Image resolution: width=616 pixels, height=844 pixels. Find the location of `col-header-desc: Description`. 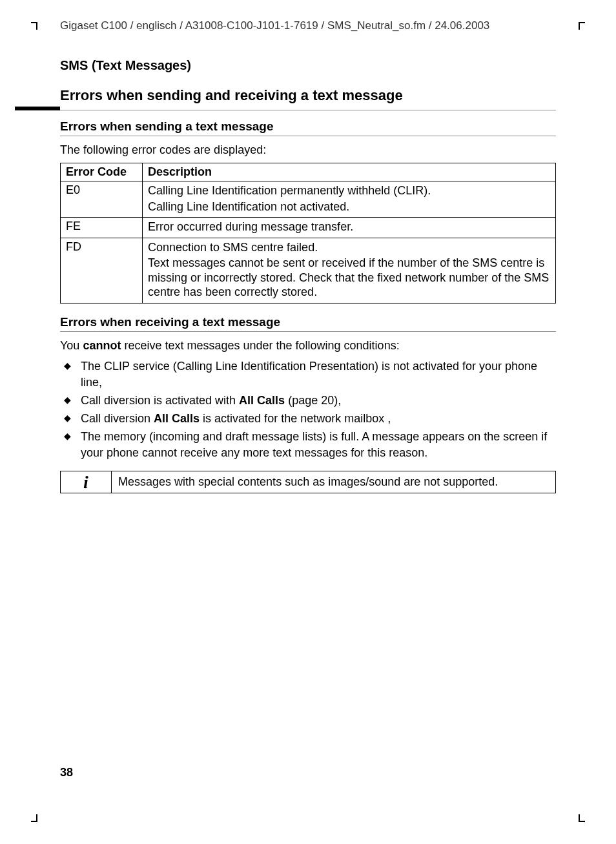

col-header-desc: Description is located at coordinates (349, 172).